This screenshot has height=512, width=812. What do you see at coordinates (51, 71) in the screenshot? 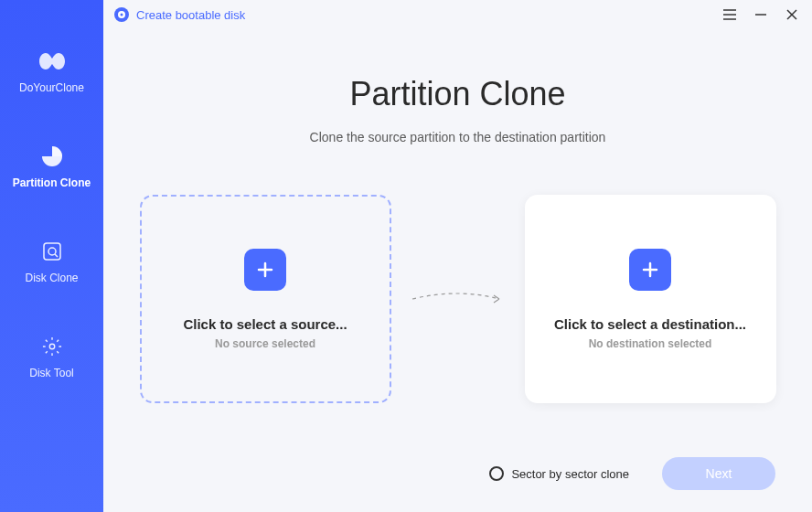
I see `sidebar-item-doyourclone: DoYourClone` at bounding box center [51, 71].